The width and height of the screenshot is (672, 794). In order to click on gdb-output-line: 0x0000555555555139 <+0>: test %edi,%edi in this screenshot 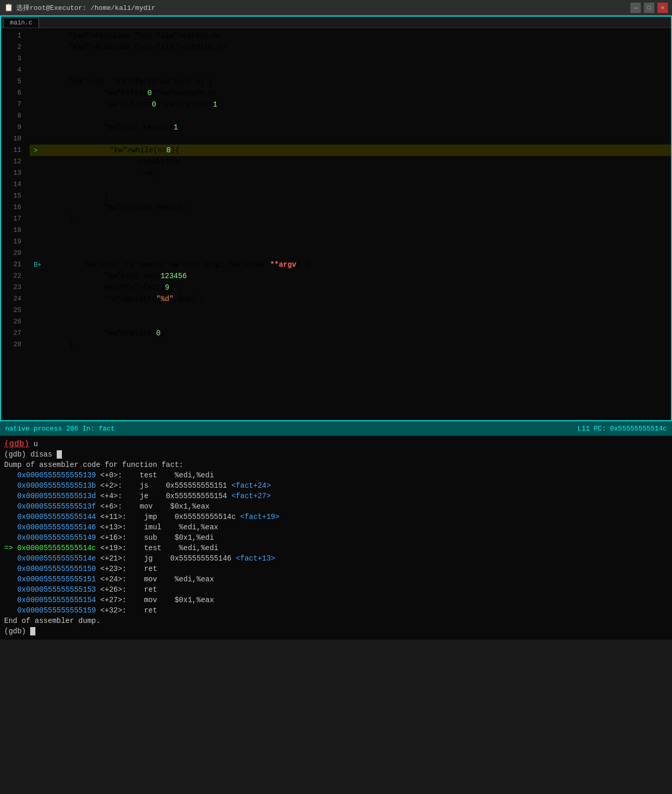, I will do `click(336, 475)`.